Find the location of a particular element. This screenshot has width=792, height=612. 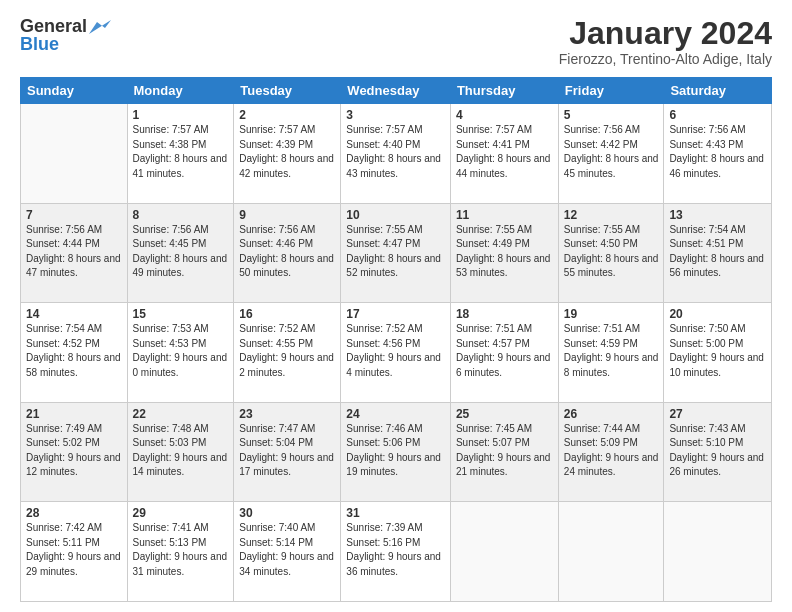

day-info: Sunrise: 7:54 AMSunset: 4:51 PMDaylight:… is located at coordinates (718, 252).